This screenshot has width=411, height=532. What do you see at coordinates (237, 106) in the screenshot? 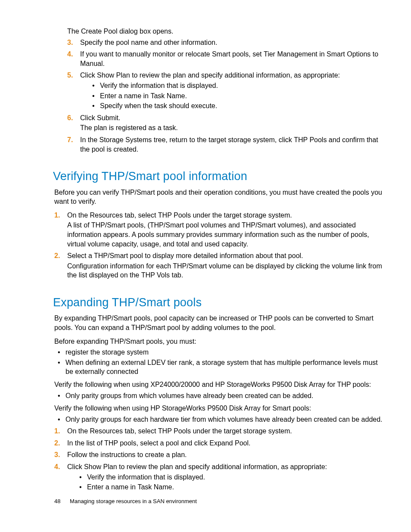
I see `sub-bullet-item: Specify when the task should execute.` at bounding box center [237, 106].